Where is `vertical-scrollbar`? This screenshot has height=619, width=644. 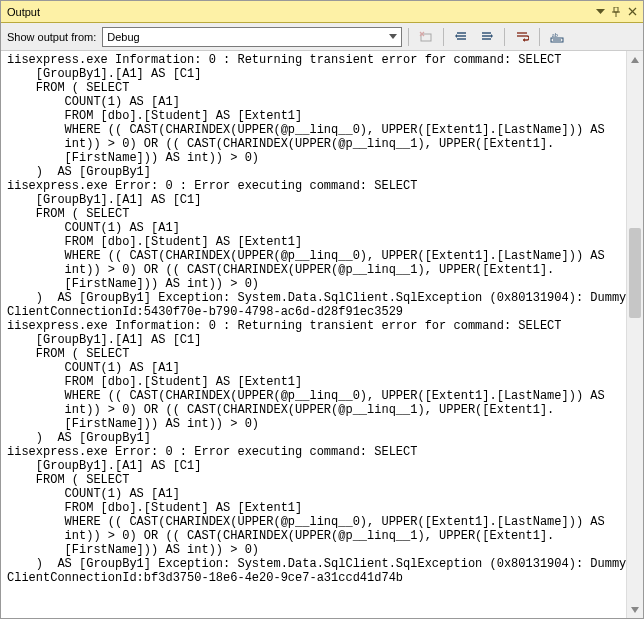 vertical-scrollbar is located at coordinates (634, 334).